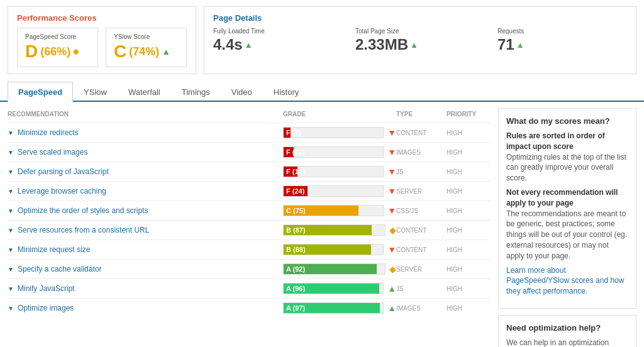  Describe the element at coordinates (321, 211) in the screenshot. I see `grade-bar-inner-4: C (75)` at that location.